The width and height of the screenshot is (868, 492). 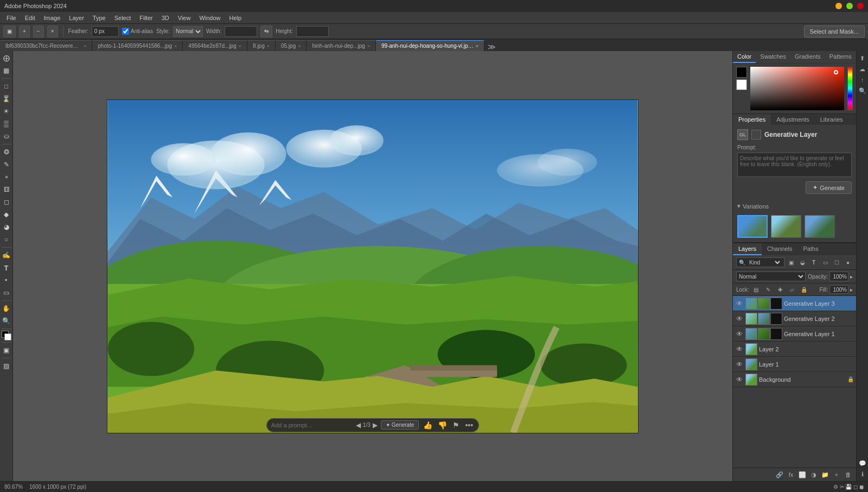 I want to click on opacity-arrow: ▸, so click(x=852, y=277).